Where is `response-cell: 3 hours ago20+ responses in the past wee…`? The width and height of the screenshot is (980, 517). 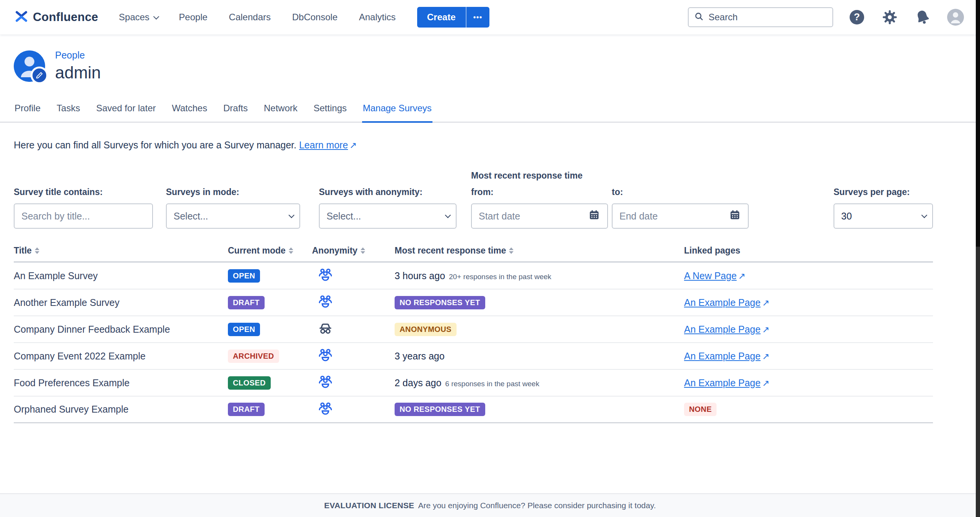 response-cell: 3 hours ago20+ responses in the past wee… is located at coordinates (539, 276).